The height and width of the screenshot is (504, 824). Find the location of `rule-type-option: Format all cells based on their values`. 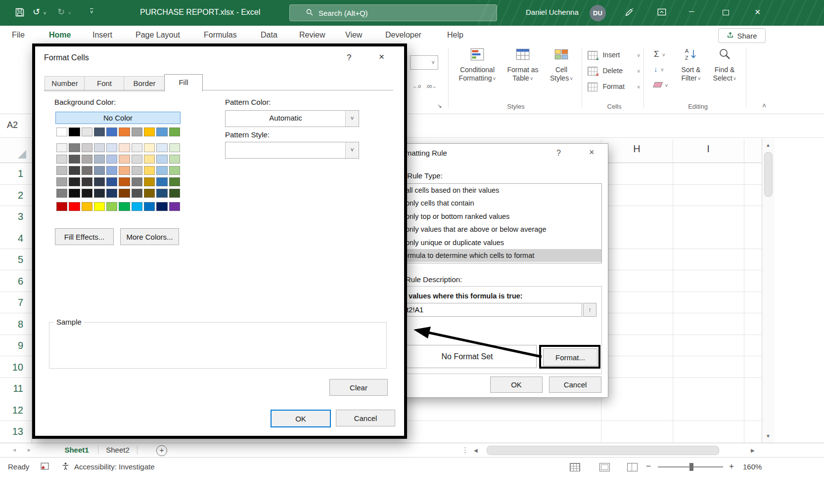

rule-type-option: Format all cells based on their values is located at coordinates (489, 190).